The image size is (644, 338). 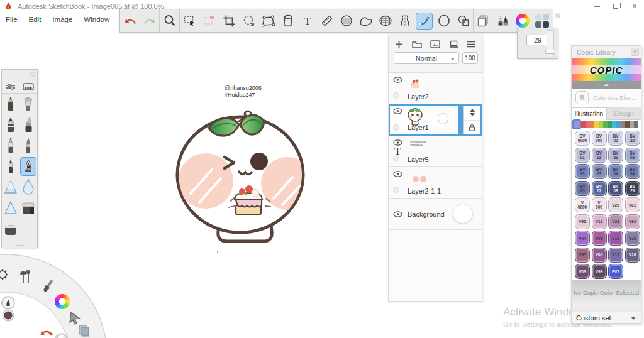 What do you see at coordinates (483, 21) in the screenshot?
I see `layer-editor-button` at bounding box center [483, 21].